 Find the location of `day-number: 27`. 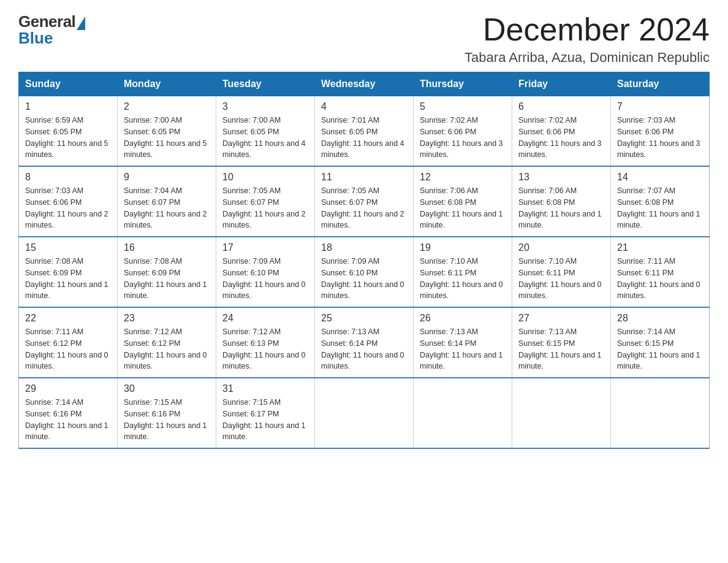

day-number: 27 is located at coordinates (561, 318).